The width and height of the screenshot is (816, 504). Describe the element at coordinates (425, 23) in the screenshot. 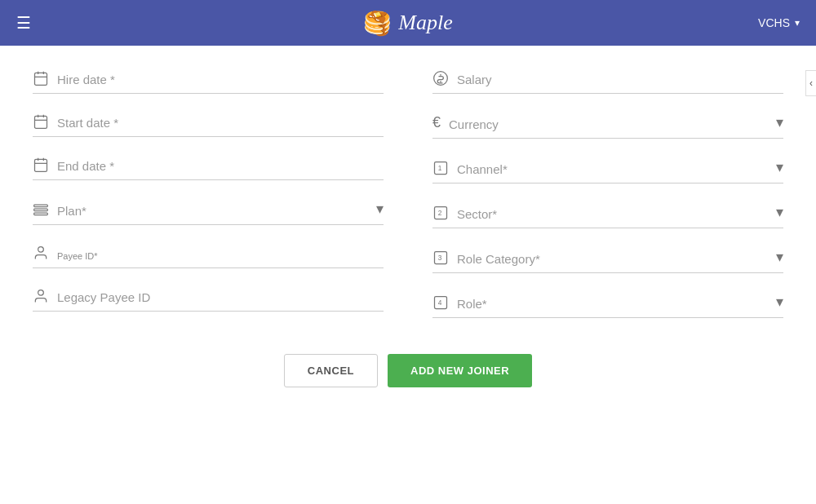

I see `brand-name: Maple` at that location.